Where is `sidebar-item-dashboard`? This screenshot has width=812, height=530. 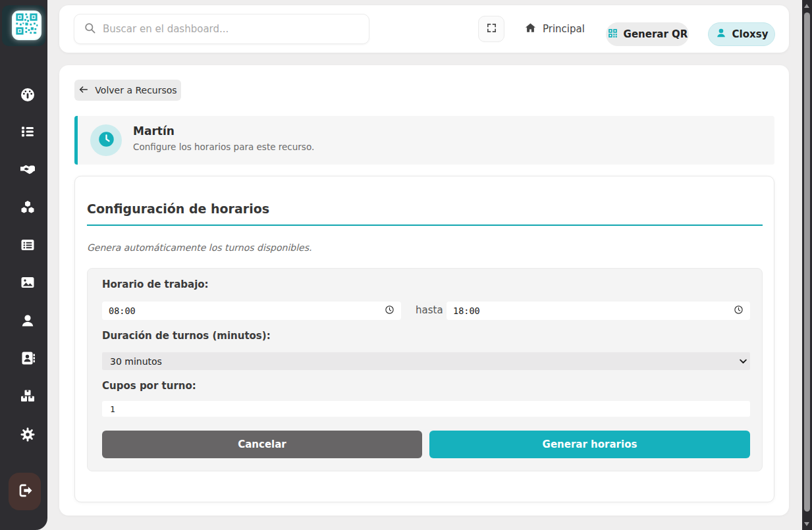 sidebar-item-dashboard is located at coordinates (28, 94).